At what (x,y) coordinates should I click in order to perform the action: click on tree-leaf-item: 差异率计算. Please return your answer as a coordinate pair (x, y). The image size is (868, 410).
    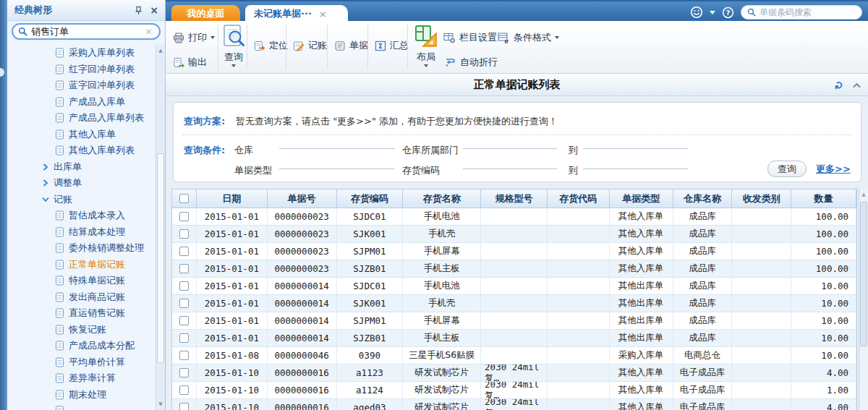
    Looking at the image, I should click on (81, 379).